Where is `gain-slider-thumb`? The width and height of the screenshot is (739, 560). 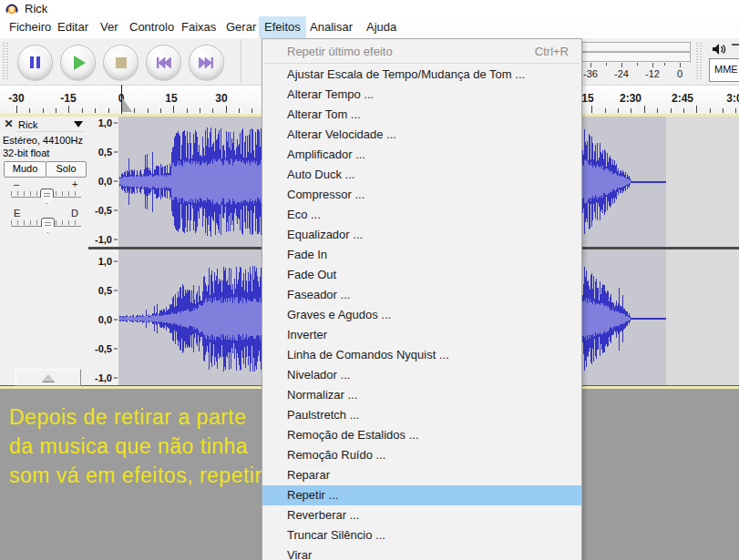
gain-slider-thumb is located at coordinates (47, 197).